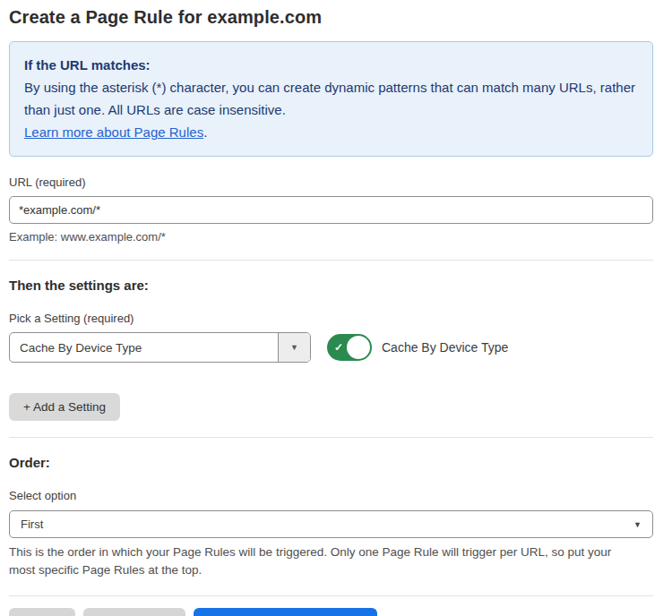  I want to click on toggle-knob, so click(358, 347).